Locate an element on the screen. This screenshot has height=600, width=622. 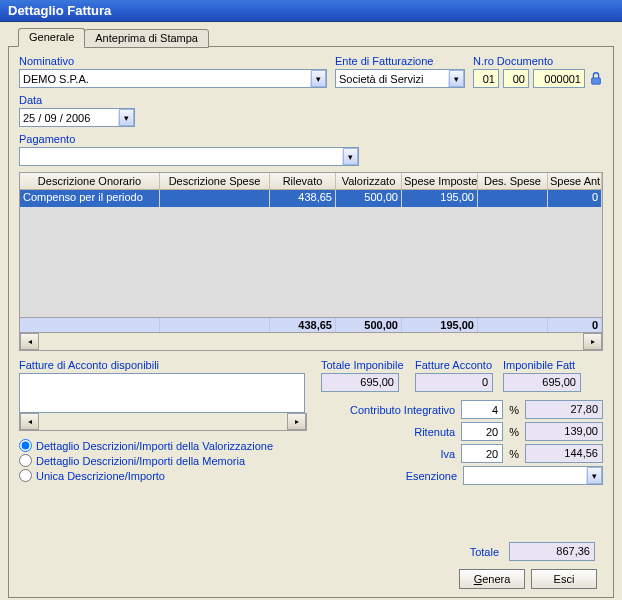
total-spese-imp: 195,00 is located at coordinates (440, 325).